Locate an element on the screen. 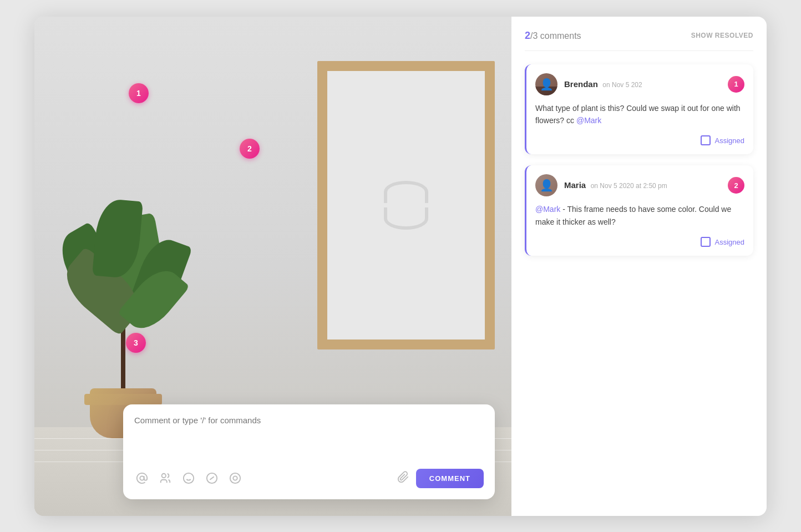 Image resolution: width=801 pixels, height=532 pixels. comment-2-text: @Mark - This frame needs to have some co… is located at coordinates (640, 215).